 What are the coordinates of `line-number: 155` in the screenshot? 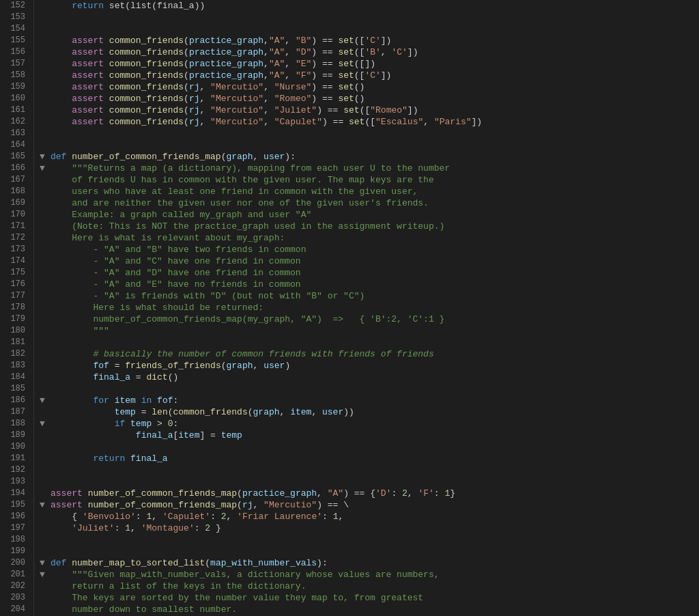 It's located at (15, 41).